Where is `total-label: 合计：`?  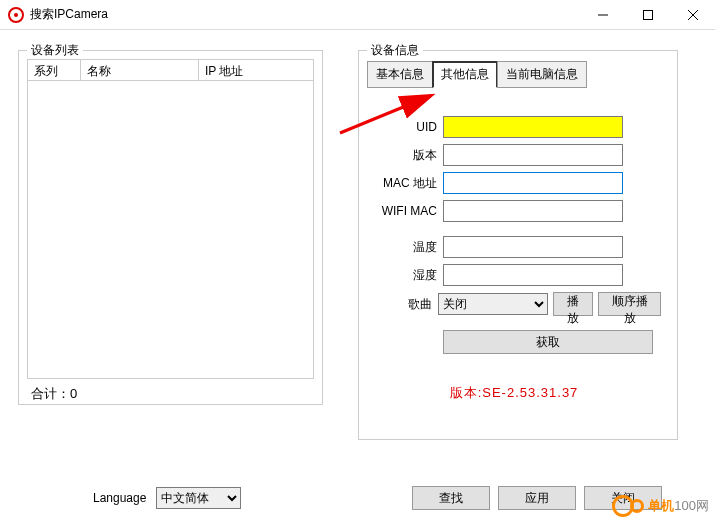 total-label: 合计： is located at coordinates (50, 394).